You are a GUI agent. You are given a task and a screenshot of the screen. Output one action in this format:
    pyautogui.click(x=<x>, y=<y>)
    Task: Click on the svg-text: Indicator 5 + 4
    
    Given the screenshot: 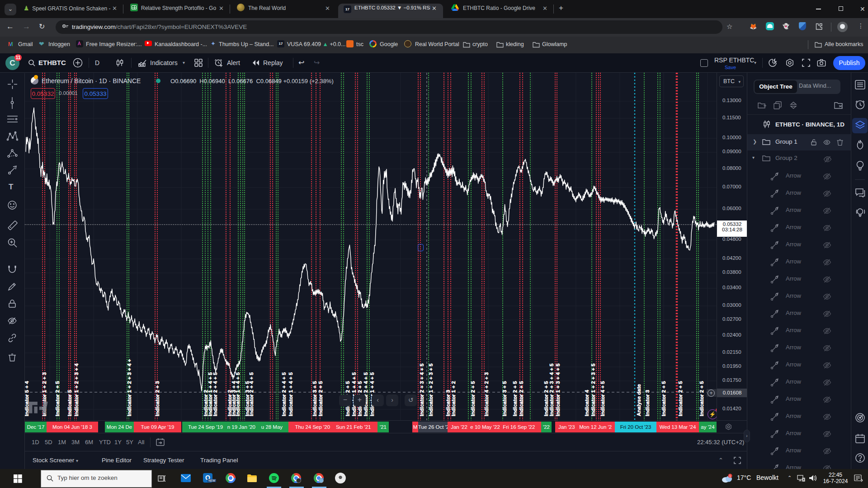 What is the action you would take?
    pyautogui.click(x=27, y=399)
    